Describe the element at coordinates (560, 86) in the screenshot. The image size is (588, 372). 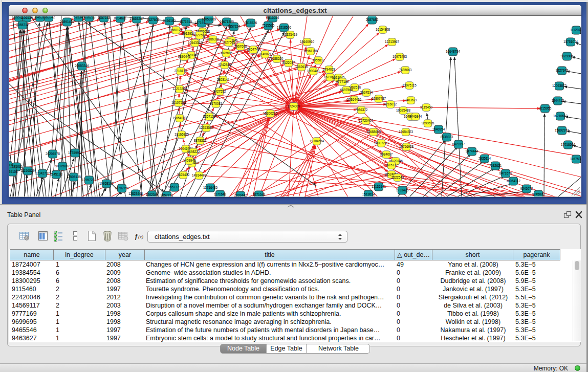
I see `svg-text: 12093872` at that location.